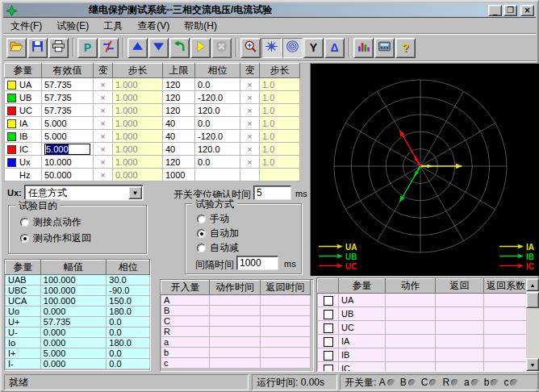  Describe the element at coordinates (56, 239) in the screenshot. I see `purpose-option-1: 测动作和返回` at that location.